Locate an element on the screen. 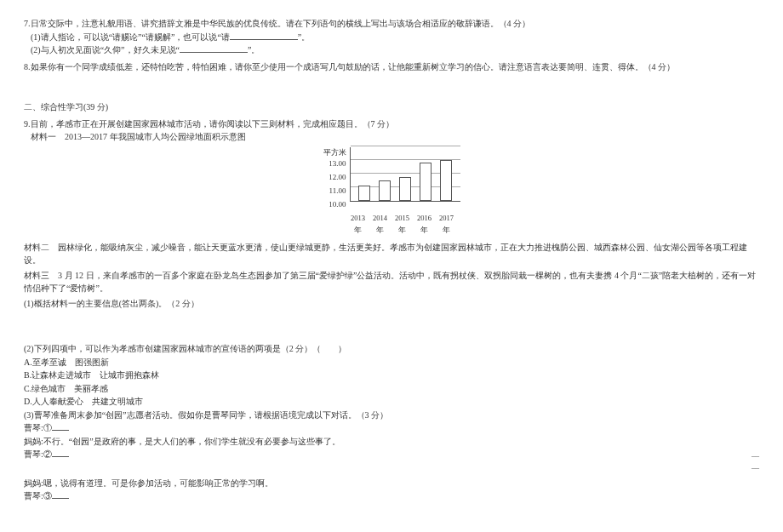 The width and height of the screenshot is (783, 532). chart-x-axis: 2013年 2014年 2015年 2016年 2017年 is located at coordinates (403, 224).